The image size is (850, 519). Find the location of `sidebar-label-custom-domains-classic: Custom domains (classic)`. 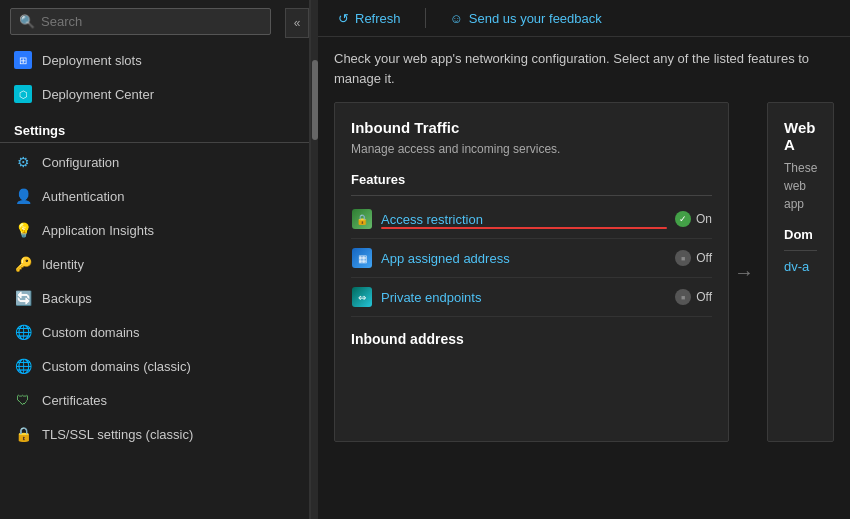

sidebar-label-custom-domains-classic: Custom domains (classic) is located at coordinates (116, 366).